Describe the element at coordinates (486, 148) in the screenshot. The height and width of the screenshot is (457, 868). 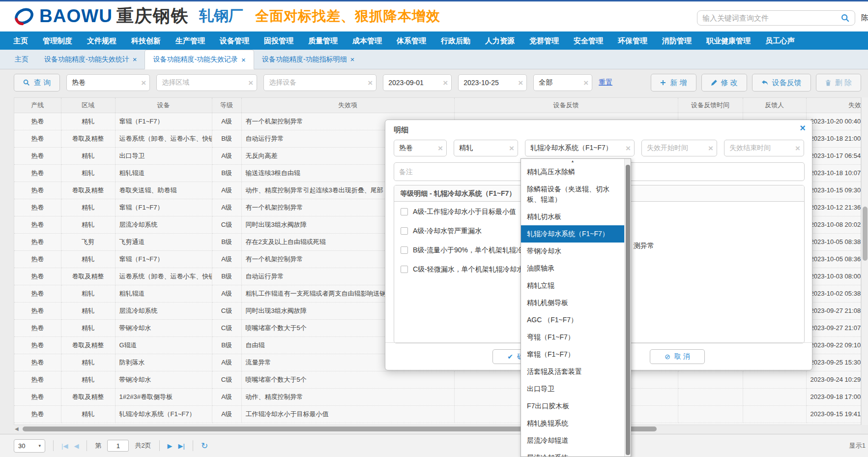
I see `modal-combo-2: 精轧×` at that location.